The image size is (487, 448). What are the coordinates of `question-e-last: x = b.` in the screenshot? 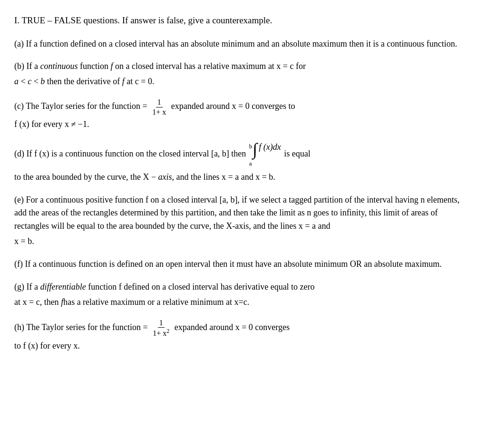 It's located at (241, 242).